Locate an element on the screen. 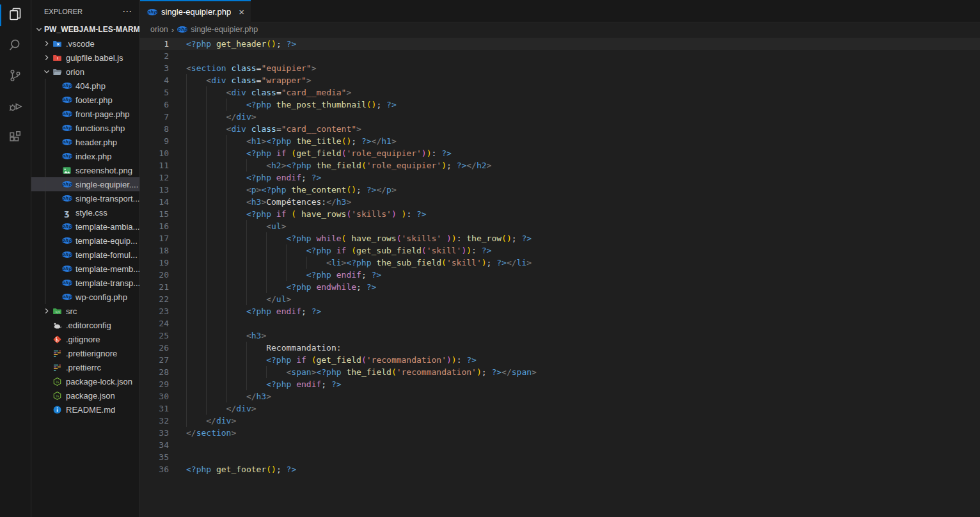  folder-open-icon is located at coordinates (58, 72).